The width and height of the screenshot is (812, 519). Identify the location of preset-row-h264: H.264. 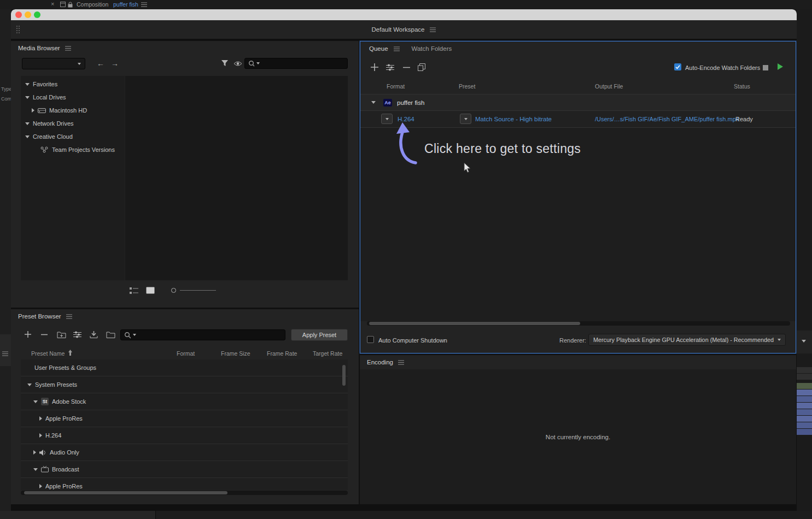
(184, 436).